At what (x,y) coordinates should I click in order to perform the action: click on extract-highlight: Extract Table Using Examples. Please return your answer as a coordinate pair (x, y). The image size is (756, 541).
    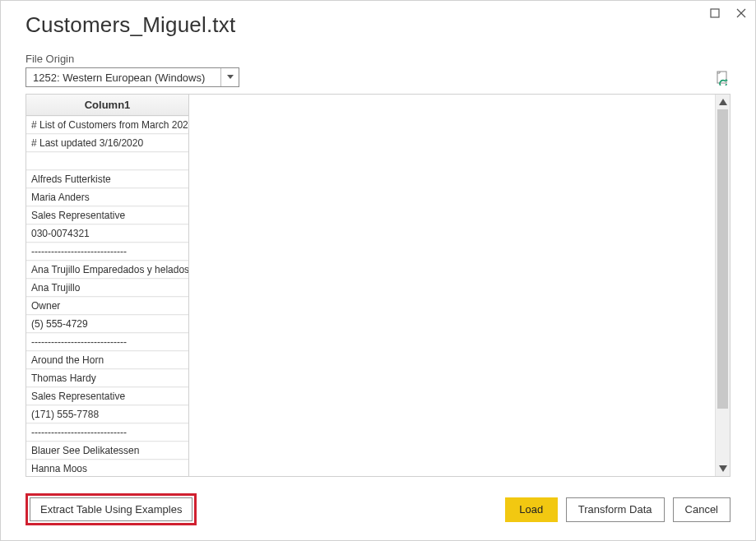
    Looking at the image, I should click on (111, 510).